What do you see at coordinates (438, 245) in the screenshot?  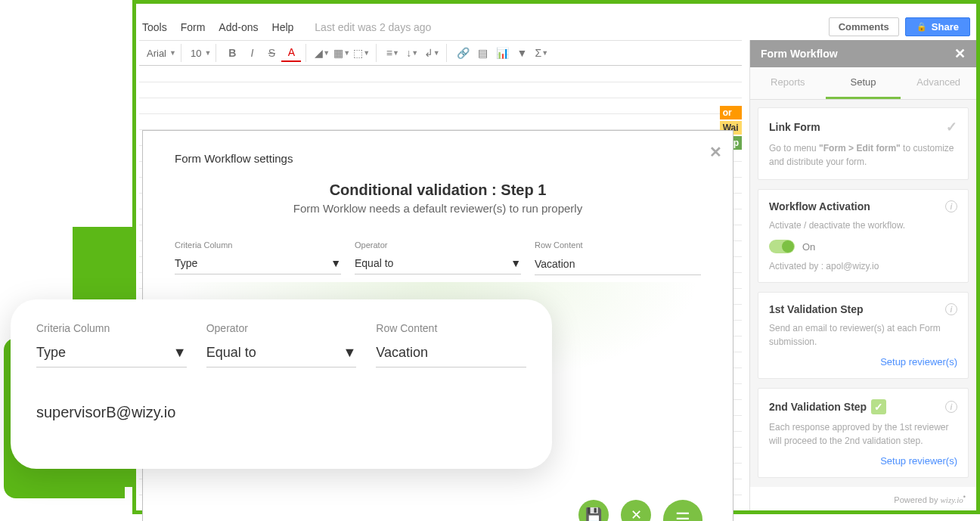 I see `operator-label: Operator` at bounding box center [438, 245].